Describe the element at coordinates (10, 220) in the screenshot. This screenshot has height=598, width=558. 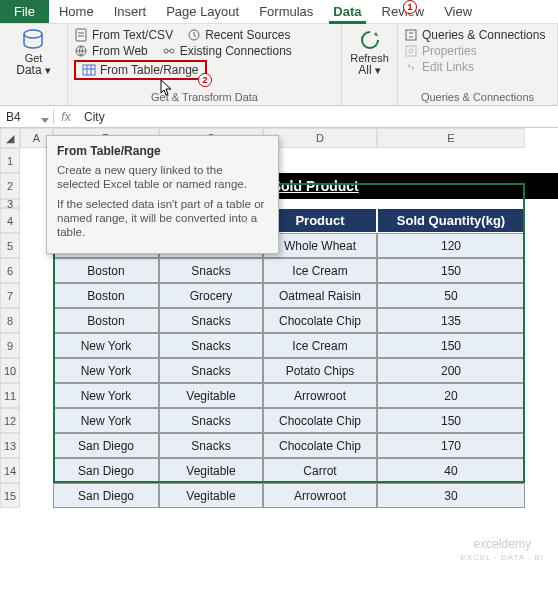
I see `row-header: 4` at that location.